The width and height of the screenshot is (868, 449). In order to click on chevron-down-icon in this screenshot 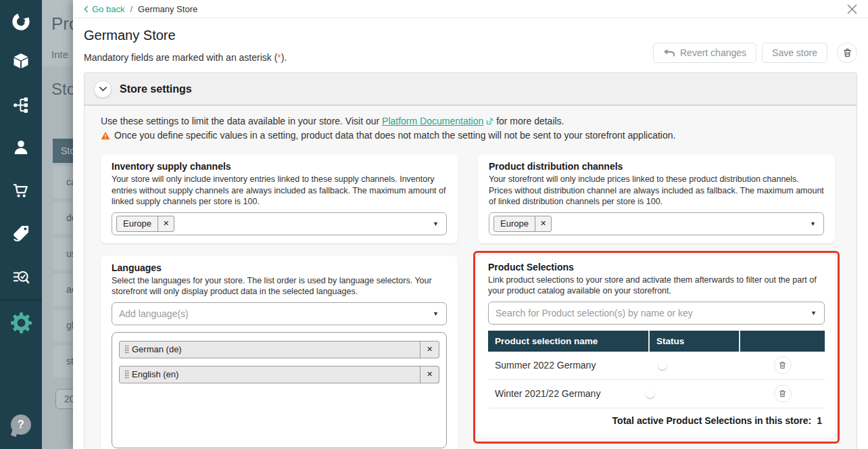, I will do `click(103, 89)`.